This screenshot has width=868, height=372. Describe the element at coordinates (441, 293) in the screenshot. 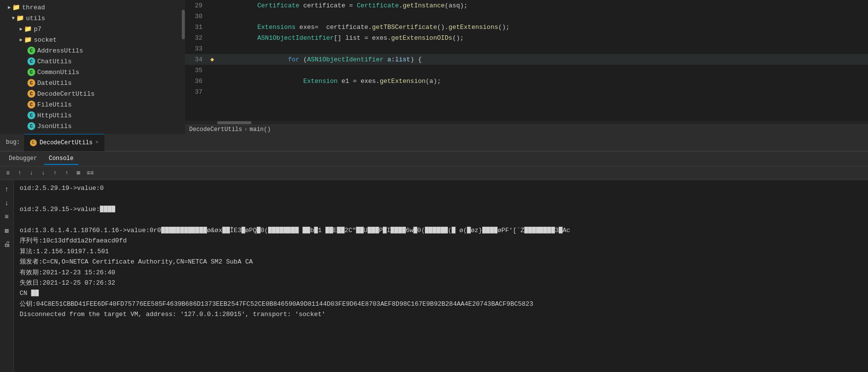

I see `console-line-cn: CN ██` at that location.